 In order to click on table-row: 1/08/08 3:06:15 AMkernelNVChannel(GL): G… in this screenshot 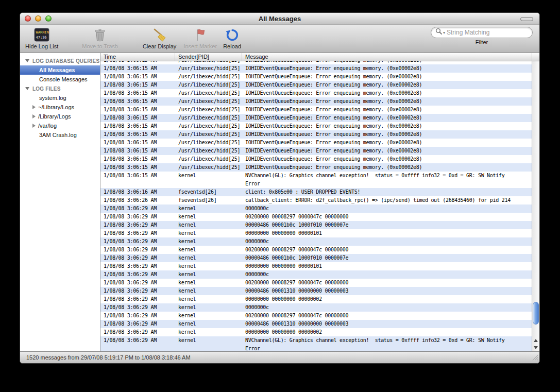, I will do `click(316, 180)`.